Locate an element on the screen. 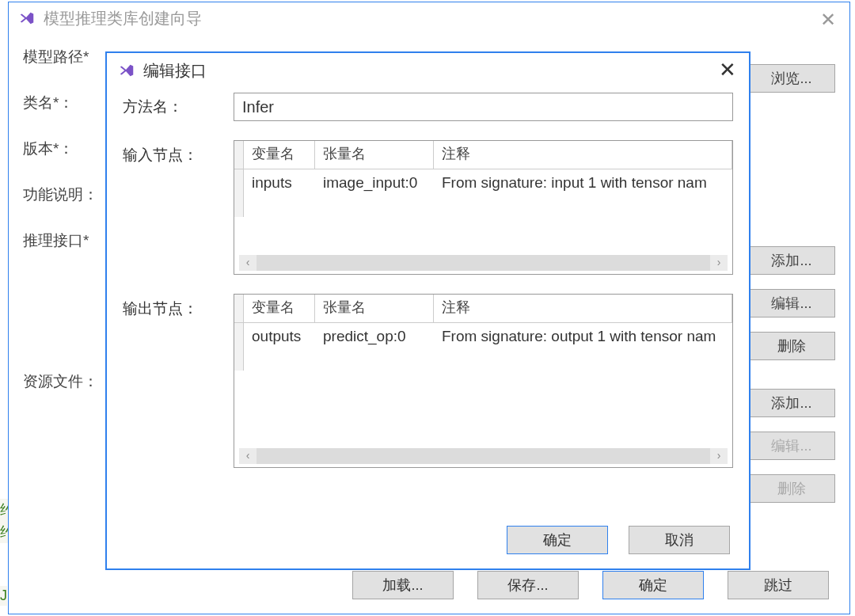 The width and height of the screenshot is (855, 616). dialog-title: 编辑接口 is located at coordinates (175, 71).